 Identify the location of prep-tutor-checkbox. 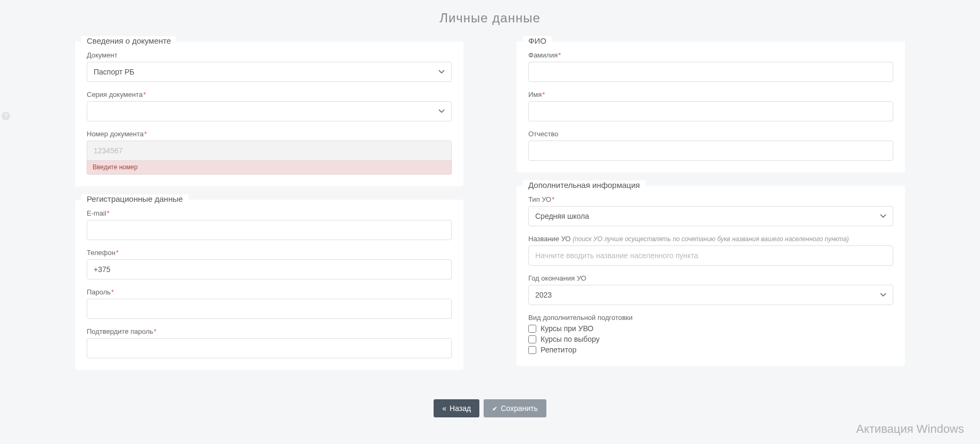
(532, 350).